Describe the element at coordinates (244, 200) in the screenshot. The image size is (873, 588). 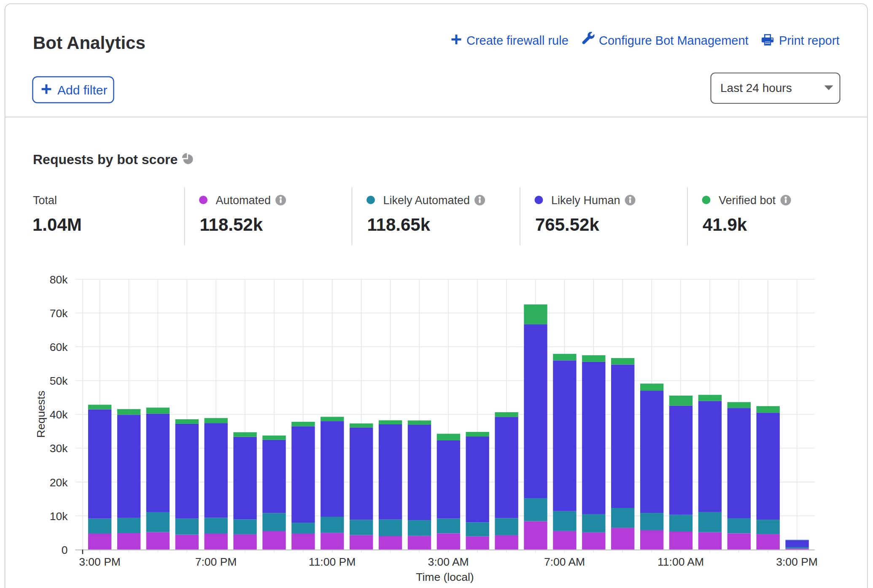
I see `svg-text: Automated` at that location.